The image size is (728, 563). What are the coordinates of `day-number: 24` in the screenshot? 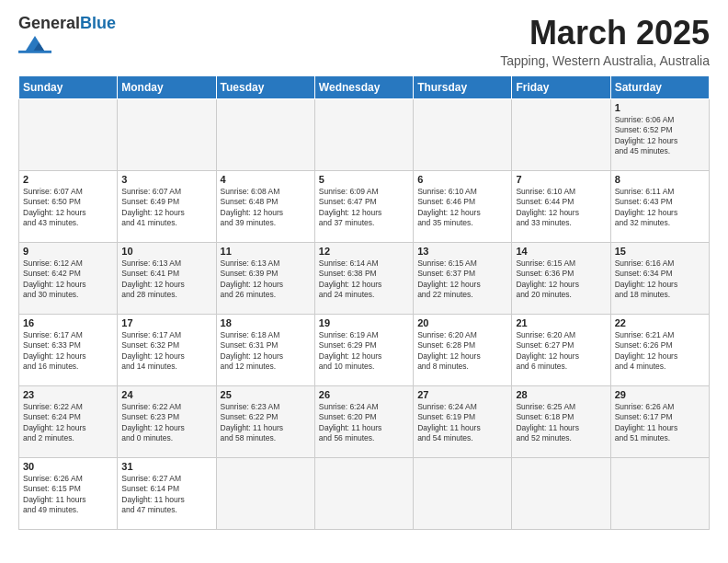 It's located at (166, 395).